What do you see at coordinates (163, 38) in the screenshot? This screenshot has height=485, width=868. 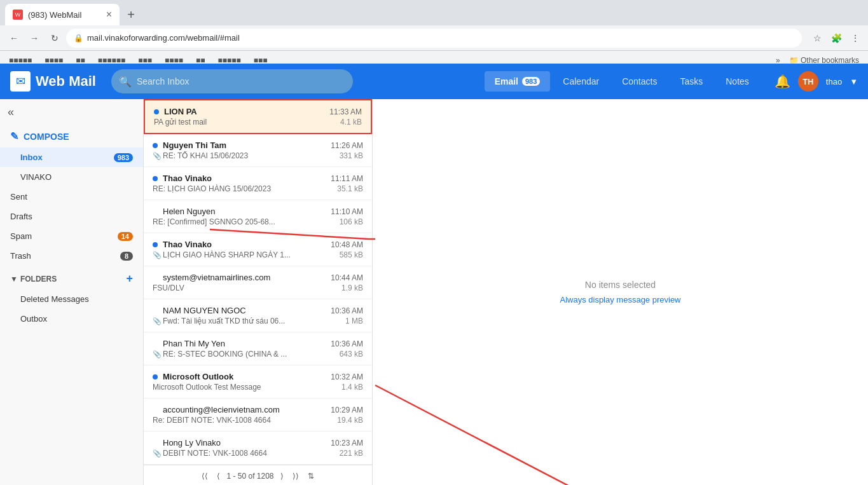 I see `url-text: mail.vinakoforwarding.com/webmail/#mail` at bounding box center [163, 38].